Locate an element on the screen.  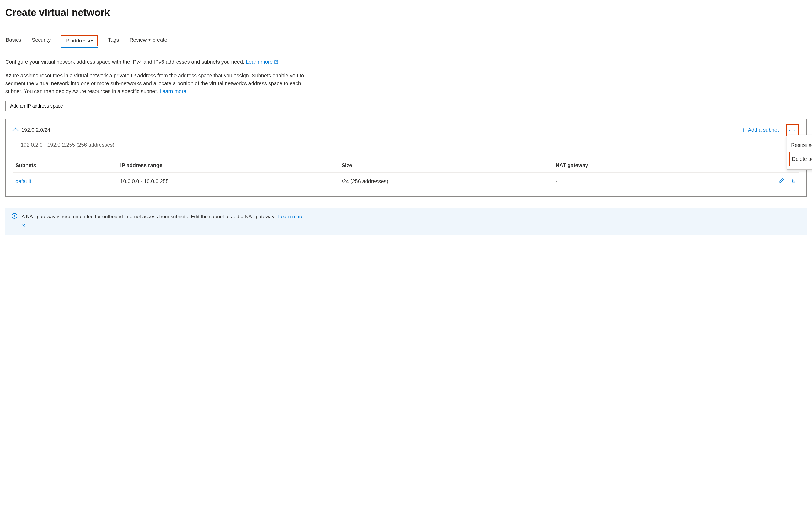
add-subnet-label: Add a subnet is located at coordinates (763, 130).